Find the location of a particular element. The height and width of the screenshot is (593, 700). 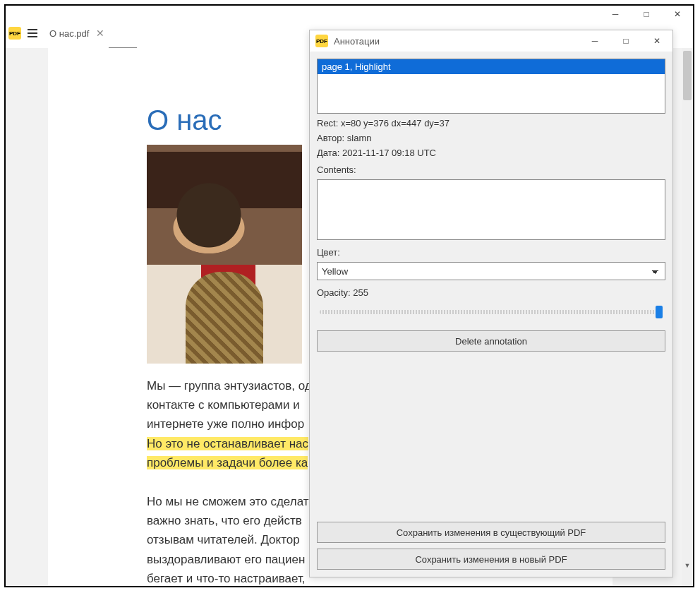

color-label: Цвет: is located at coordinates (491, 253).